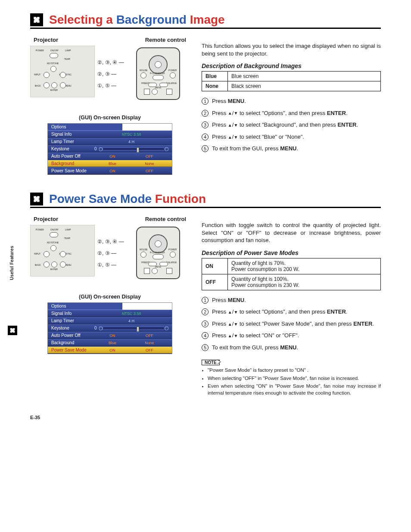 The image size is (411, 532). I want to click on section-title: Selecting a Background Image, so click(137, 20).